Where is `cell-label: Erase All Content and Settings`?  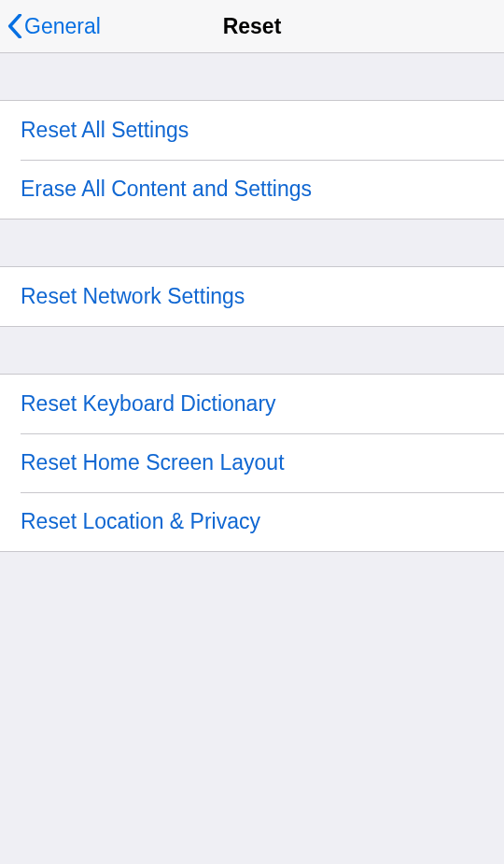 cell-label: Erase All Content and Settings is located at coordinates (166, 189).